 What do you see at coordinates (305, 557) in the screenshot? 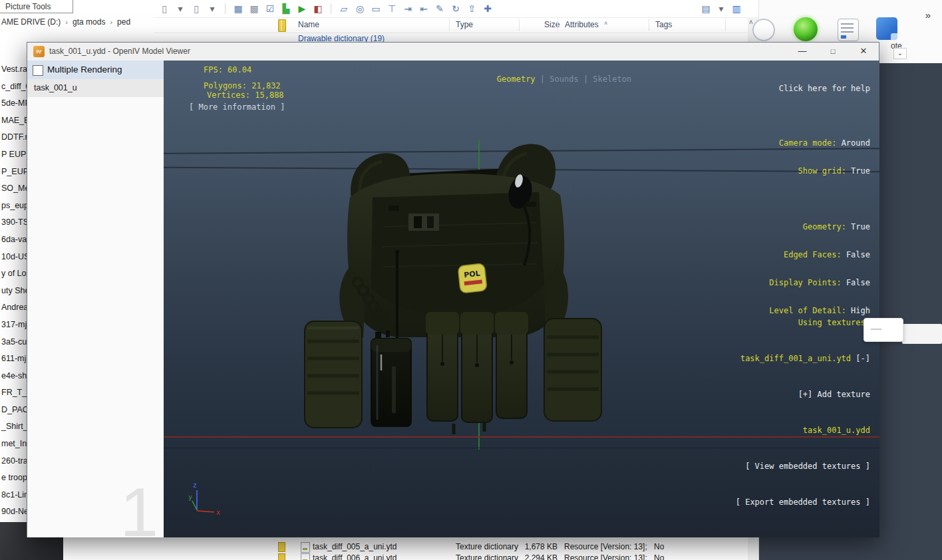
I see `texture-file-icon` at bounding box center [305, 557].